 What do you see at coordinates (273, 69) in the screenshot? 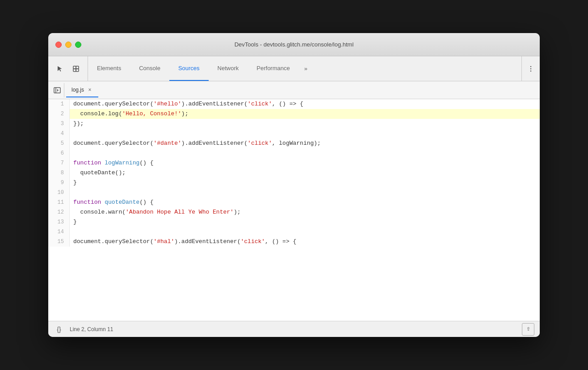
I see `tab-performance: Performance` at bounding box center [273, 69].